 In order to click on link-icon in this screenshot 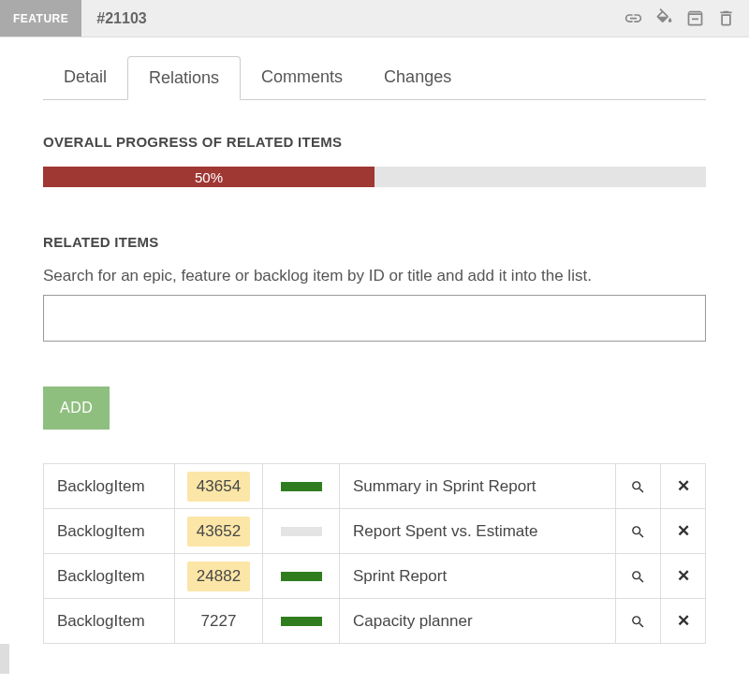, I will do `click(633, 19)`.